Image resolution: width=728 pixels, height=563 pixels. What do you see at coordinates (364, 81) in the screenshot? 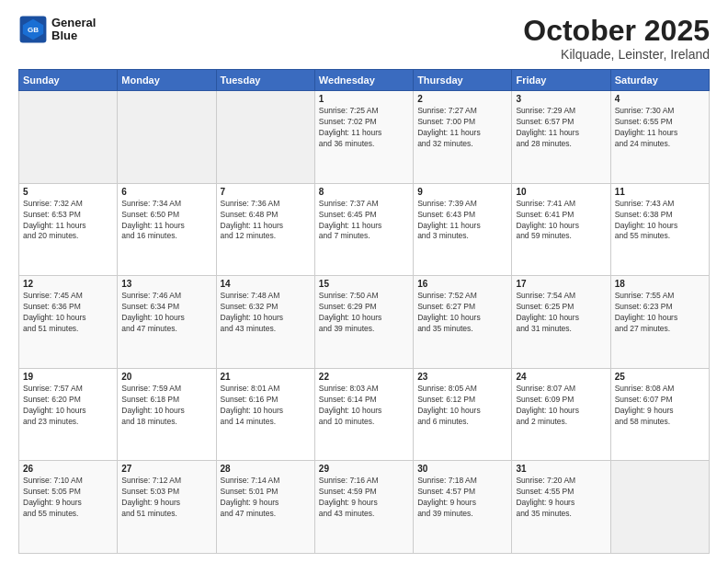
I see `weekday-header-row: SundayMondayTuesdayWednesdayThursdayFrid…` at bounding box center [364, 81].